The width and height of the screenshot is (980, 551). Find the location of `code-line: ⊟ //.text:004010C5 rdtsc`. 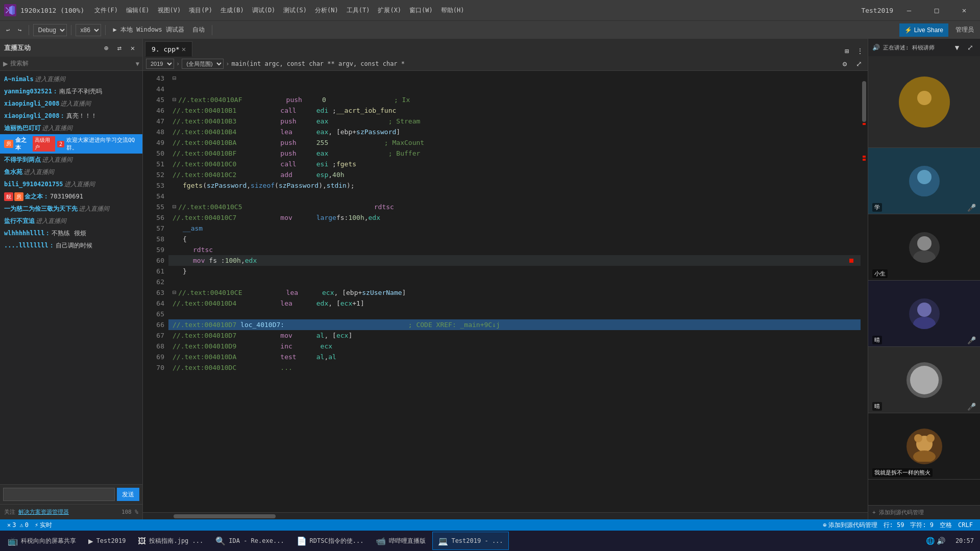

code-line: ⊟ //.text:004010C5 rdtsc is located at coordinates (514, 207).